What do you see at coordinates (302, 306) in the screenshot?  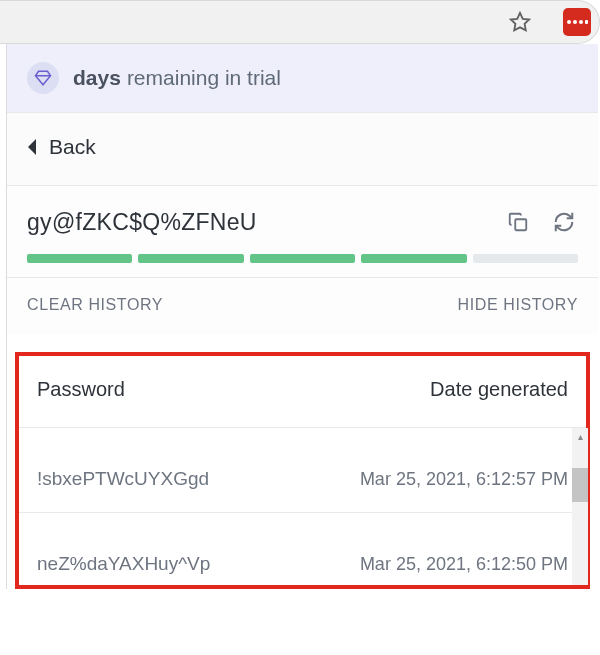 I see `history-controls: CLEAR HISTORY HIDE HISTORY` at bounding box center [302, 306].